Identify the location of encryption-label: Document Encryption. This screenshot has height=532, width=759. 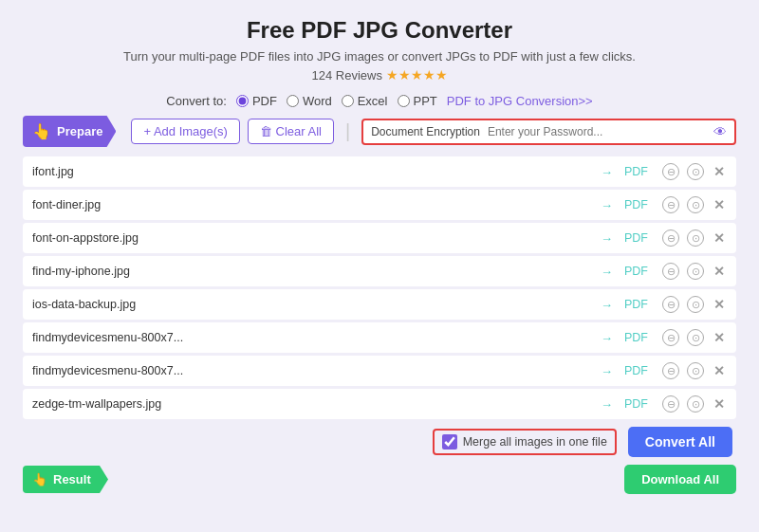
(425, 132).